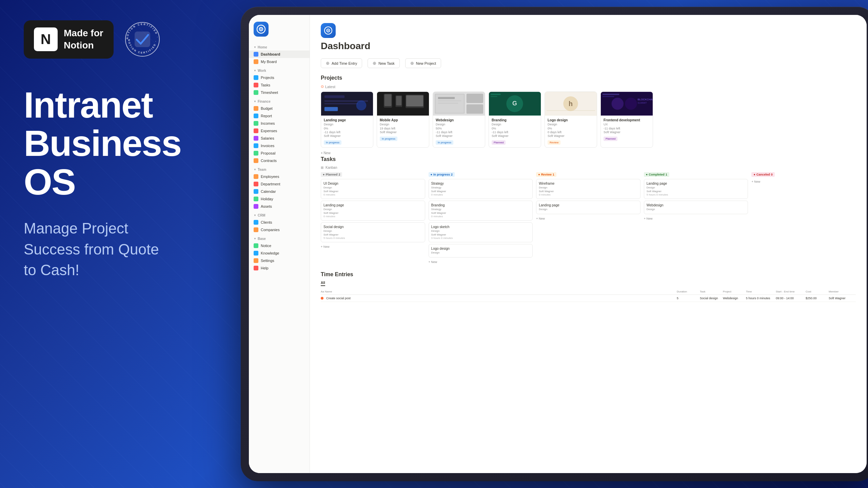  What do you see at coordinates (804, 182) in the screenshot?
I see `add-task-canceled: + New` at bounding box center [804, 182].